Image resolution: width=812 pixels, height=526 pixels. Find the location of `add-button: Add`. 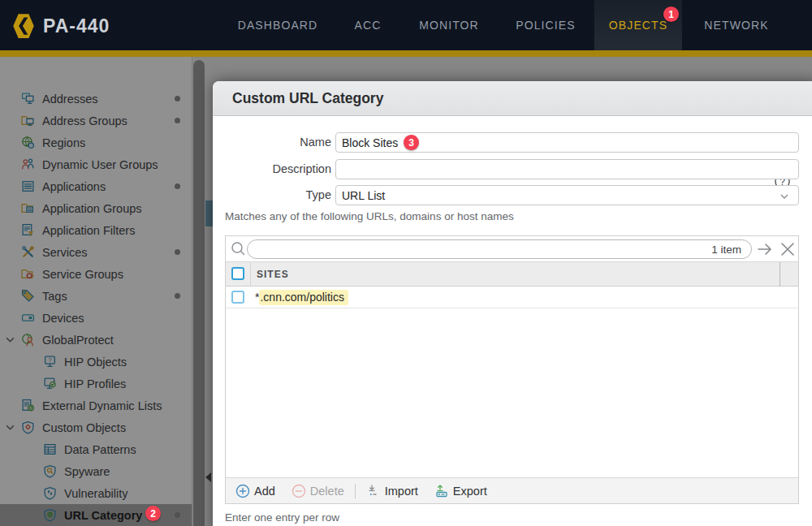

add-button: Add is located at coordinates (255, 491).